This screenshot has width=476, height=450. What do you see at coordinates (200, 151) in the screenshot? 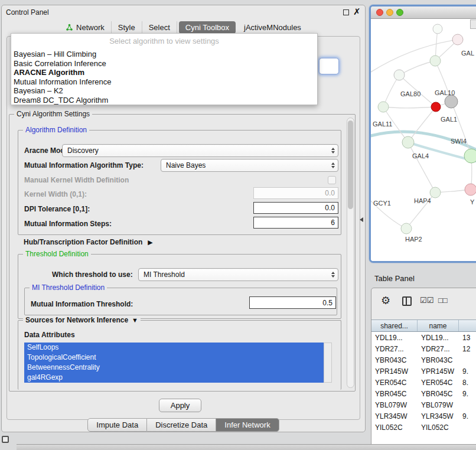
I see `aracne-mode-select: Discovery` at bounding box center [200, 151].